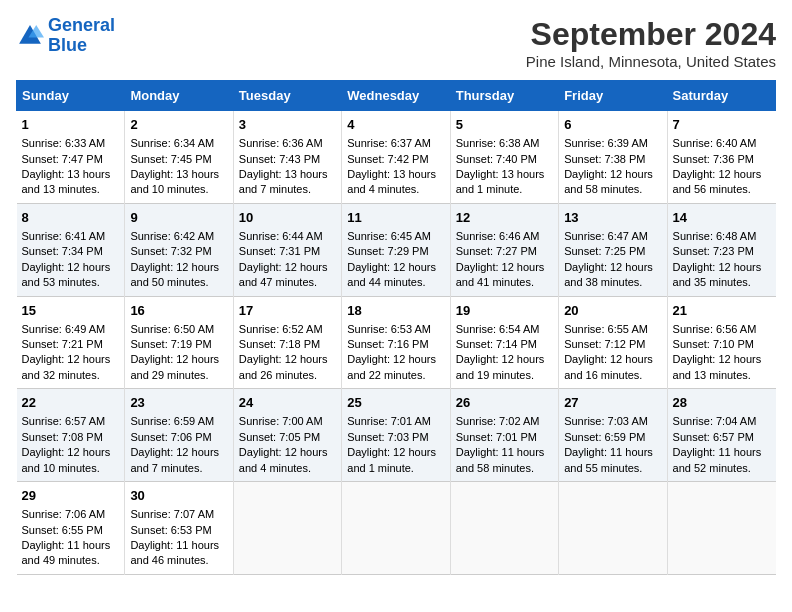 This screenshot has height=612, width=792. What do you see at coordinates (504, 125) in the screenshot?
I see `day-number: 5` at bounding box center [504, 125].